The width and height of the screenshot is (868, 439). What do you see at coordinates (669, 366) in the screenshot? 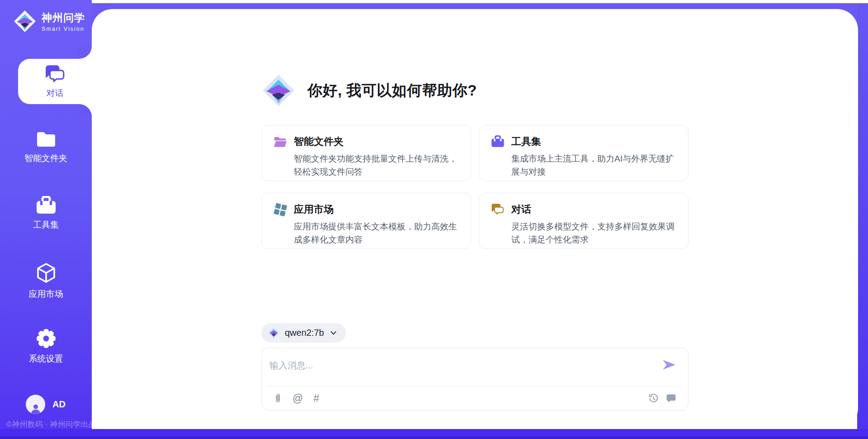
I see `send-button` at bounding box center [669, 366].